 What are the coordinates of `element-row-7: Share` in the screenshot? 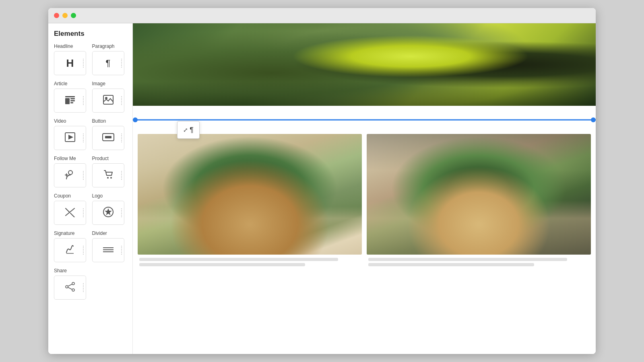 It's located at (90, 284).